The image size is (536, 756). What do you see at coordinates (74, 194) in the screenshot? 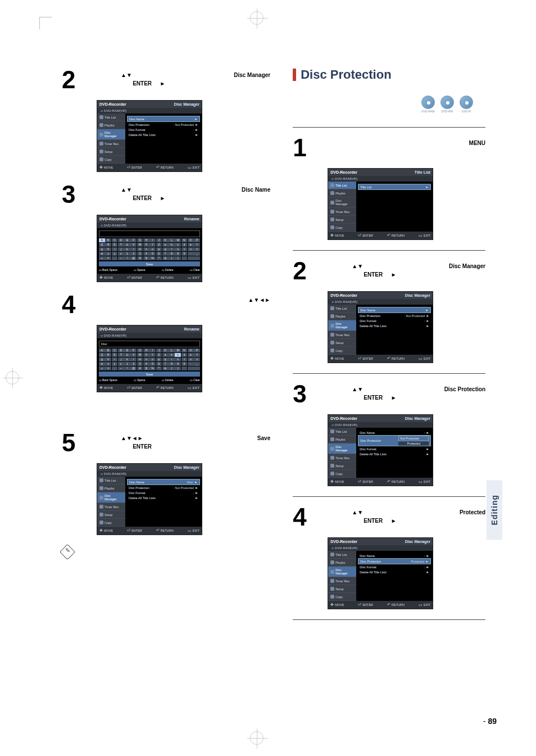
I see `step-number: 3` at bounding box center [74, 194].